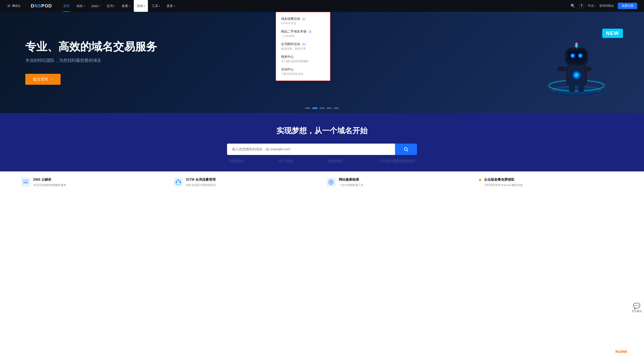  What do you see at coordinates (322, 182) in the screenshot?
I see `features-row: DNS DNS 云解析 专业且易用的智能解析服务 IGTM 全局流量管理 轻松实…` at bounding box center [322, 182].